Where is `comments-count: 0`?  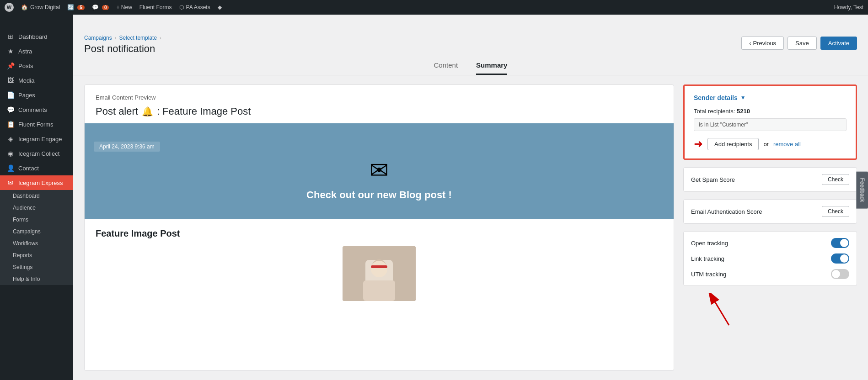 comments-count: 0 is located at coordinates (106, 7).